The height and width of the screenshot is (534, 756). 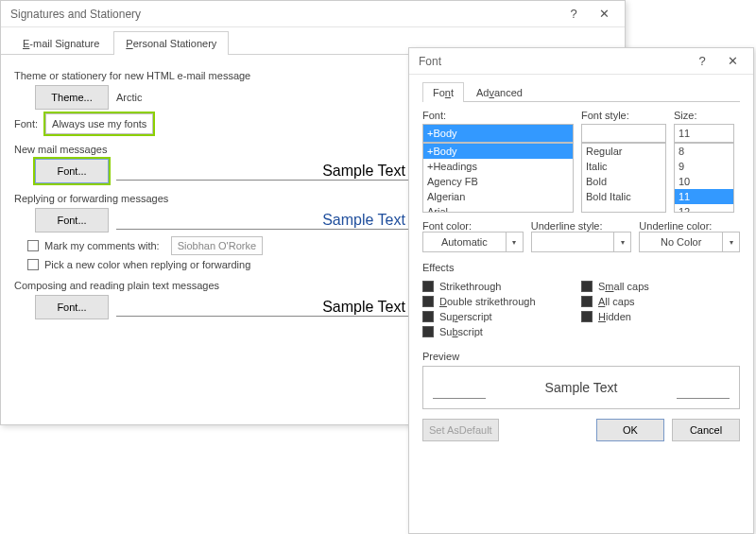 I want to click on tab-email-label: -mail Signature, so click(x=64, y=43).